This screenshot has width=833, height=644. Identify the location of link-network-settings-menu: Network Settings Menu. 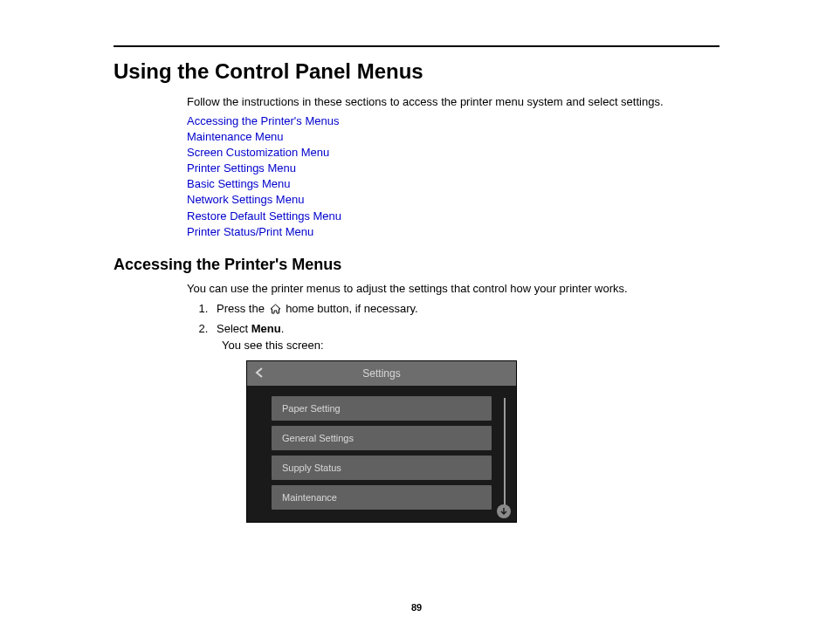
(453, 200).